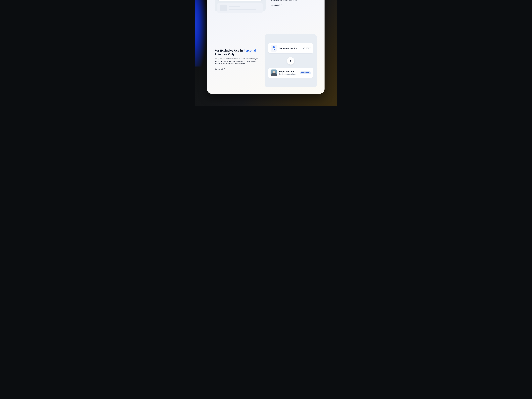 This screenshot has height=399, width=532. I want to click on skeleton-bars, so click(245, 8).